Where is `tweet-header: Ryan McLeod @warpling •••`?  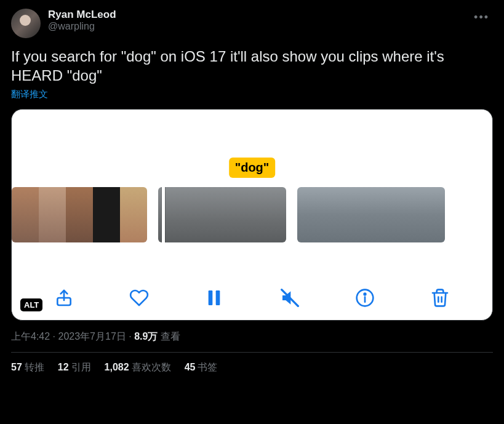 tweet-header: Ryan McLeod @warpling ••• is located at coordinates (252, 23).